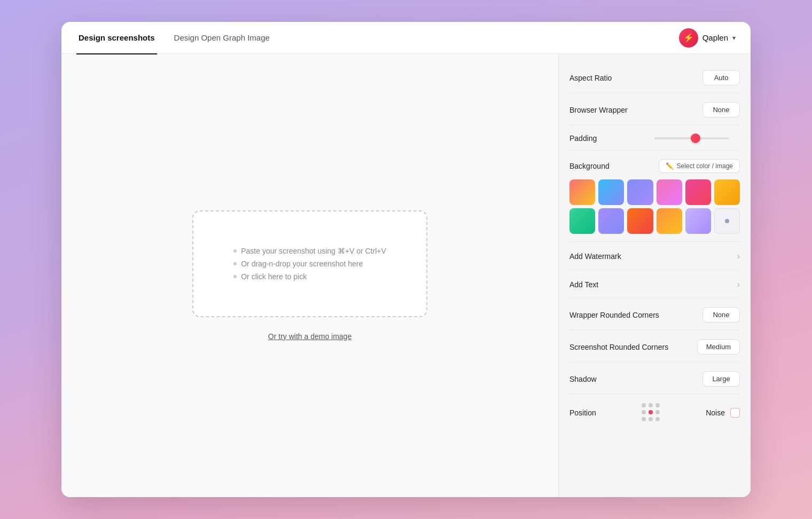  Describe the element at coordinates (721, 315) in the screenshot. I see `wrapper-corners-button: None` at that location.